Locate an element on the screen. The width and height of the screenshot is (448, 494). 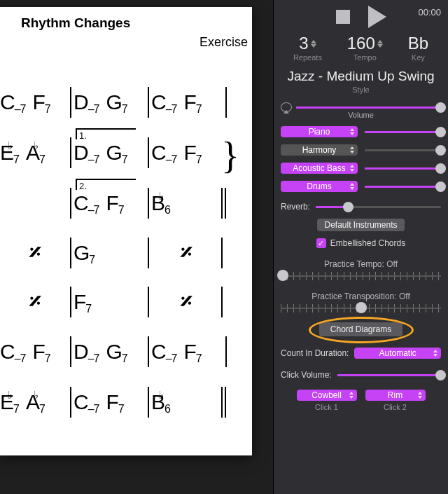
ending-2: 2. is located at coordinates (106, 184).